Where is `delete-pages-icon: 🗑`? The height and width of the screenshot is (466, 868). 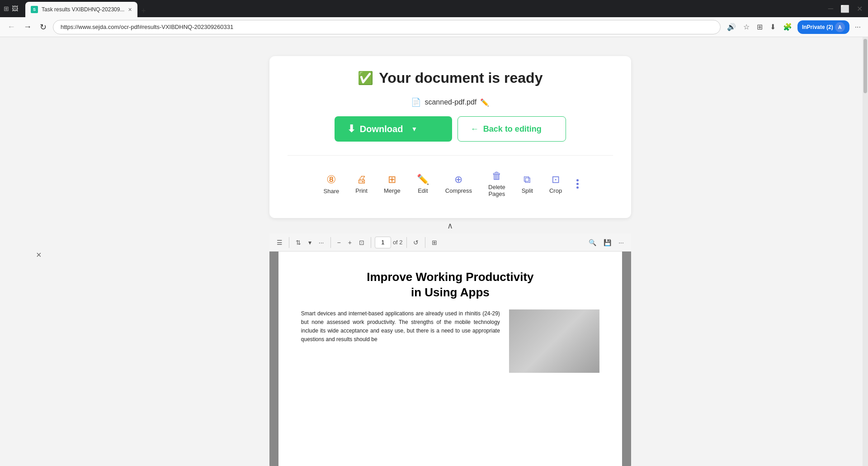
delete-pages-icon: 🗑 is located at coordinates (497, 176).